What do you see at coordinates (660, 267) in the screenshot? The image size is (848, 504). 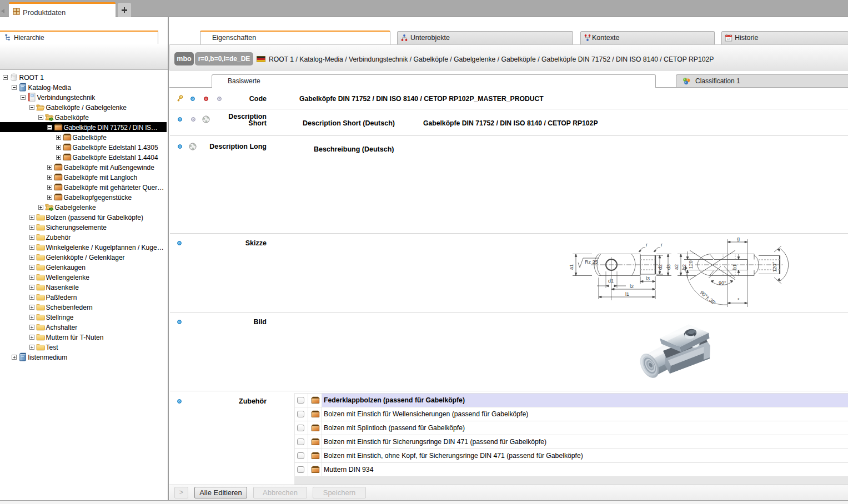 I see `svg-text: d2` at bounding box center [660, 267].